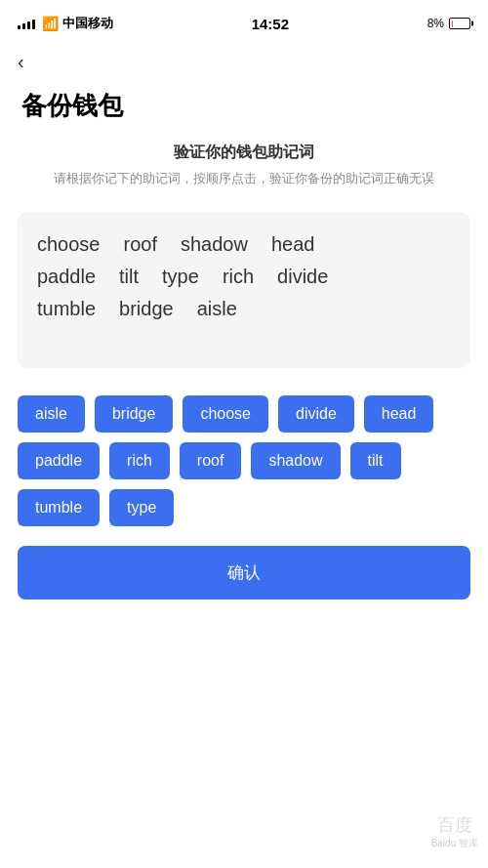 This screenshot has height=868, width=488. Describe the element at coordinates (59, 508) in the screenshot. I see `word-btn-tumble: tumble` at that location.